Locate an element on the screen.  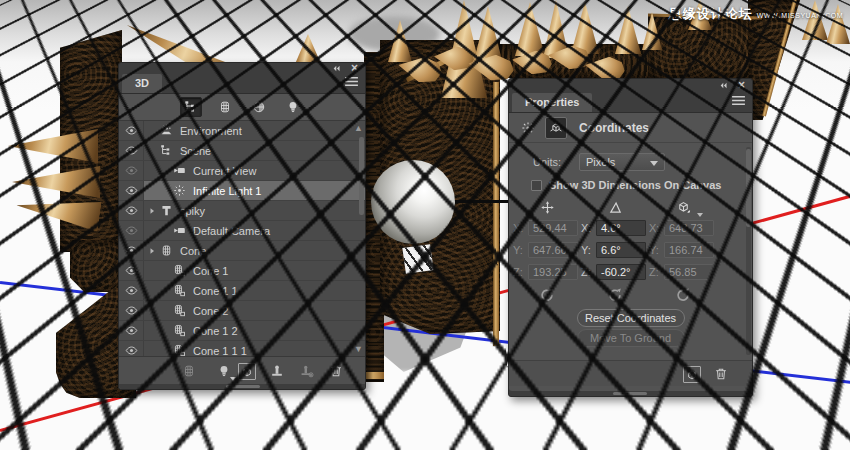
properties-panel-tabrow: Properties is located at coordinates (630, 102).